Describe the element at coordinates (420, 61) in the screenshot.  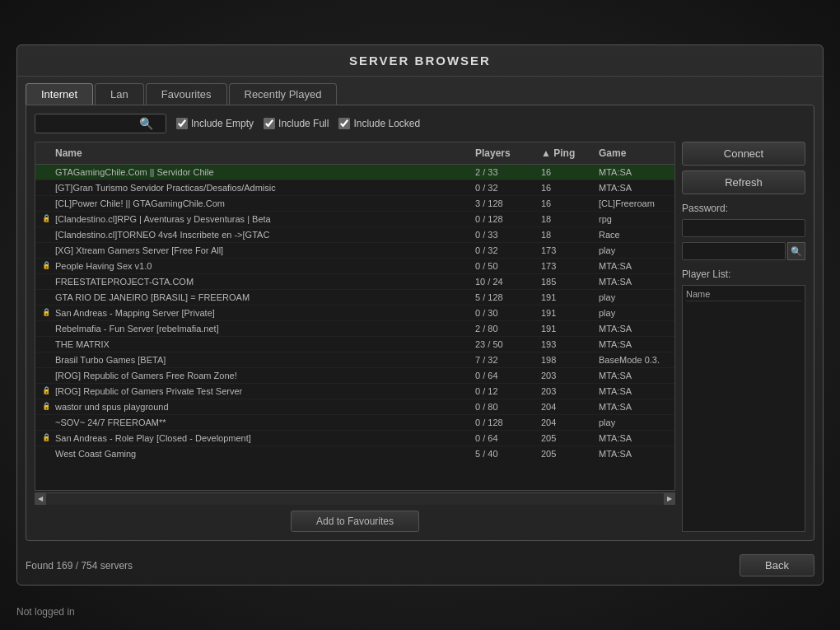
I see `window-title: SERVER BROWSER` at that location.